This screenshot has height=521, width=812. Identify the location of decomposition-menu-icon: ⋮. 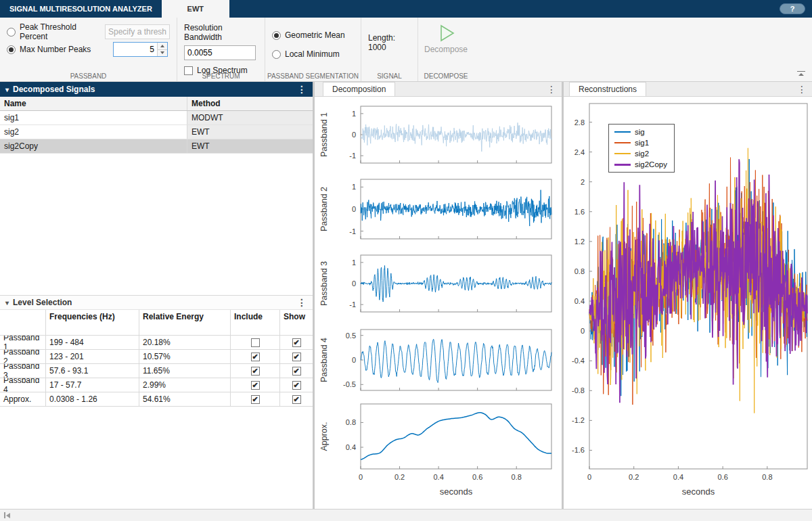
(552, 89).